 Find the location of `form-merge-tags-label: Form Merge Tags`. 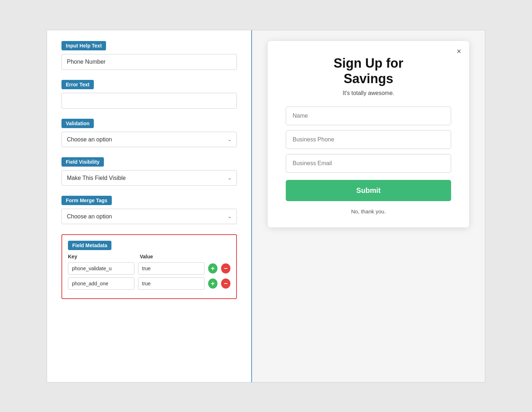

form-merge-tags-label: Form Merge Tags is located at coordinates (87, 200).